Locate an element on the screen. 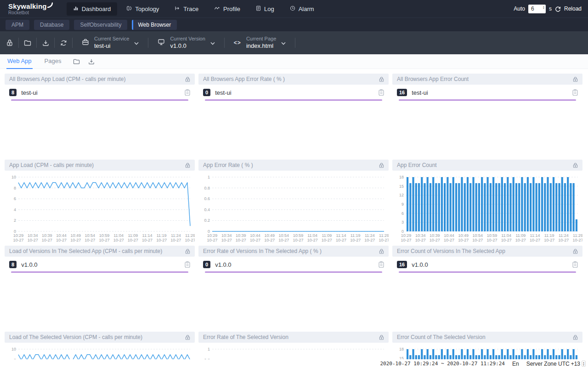 The image size is (588, 368). server-zone-control: Server Zone UTC +13 ▲▼ is located at coordinates (556, 364).